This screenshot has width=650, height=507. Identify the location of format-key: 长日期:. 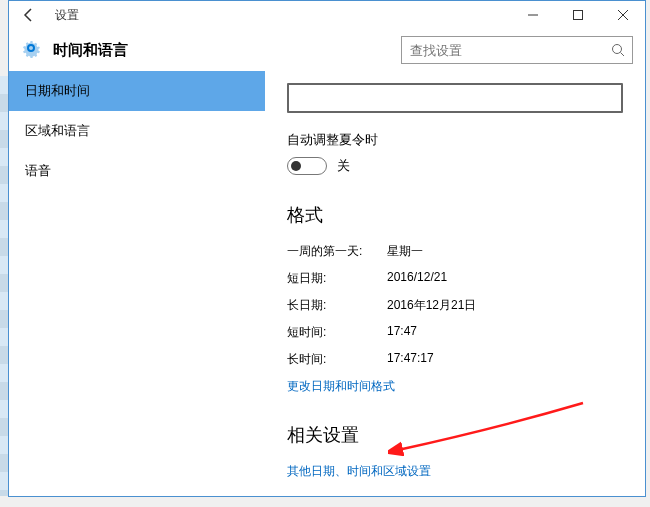
(337, 306).